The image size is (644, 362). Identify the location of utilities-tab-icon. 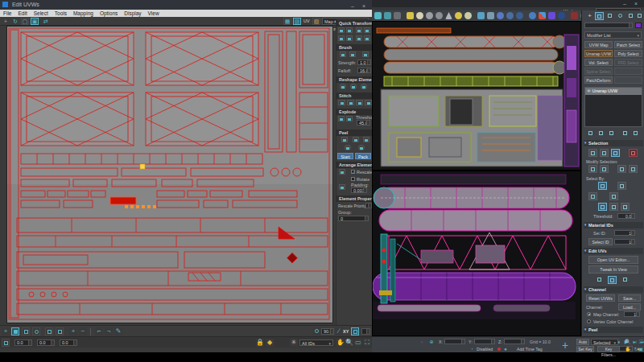
(639, 16).